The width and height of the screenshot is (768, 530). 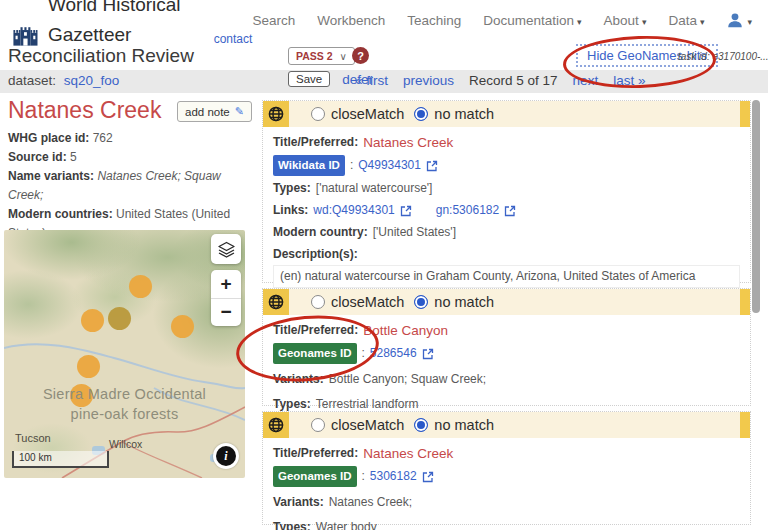 What do you see at coordinates (309, 166) in the screenshot?
I see `wikidata-id-badge: Wikidata ID` at bounding box center [309, 166].